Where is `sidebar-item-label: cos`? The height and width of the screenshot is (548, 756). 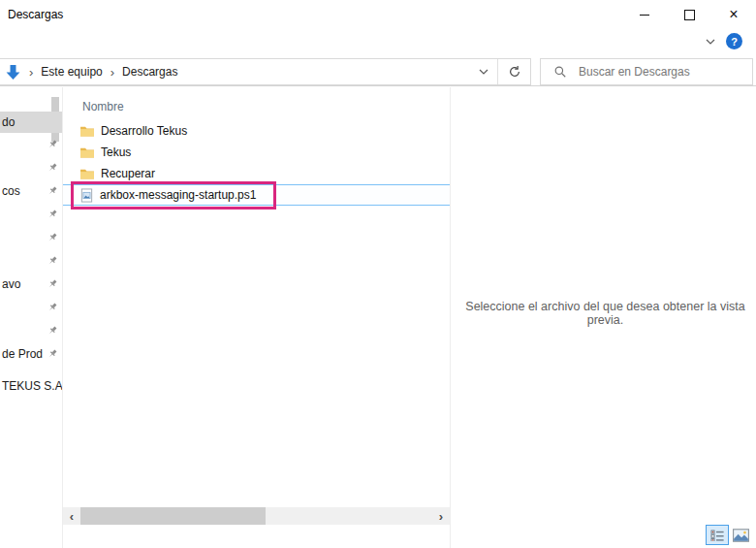 sidebar-item-label: cos is located at coordinates (12, 191).